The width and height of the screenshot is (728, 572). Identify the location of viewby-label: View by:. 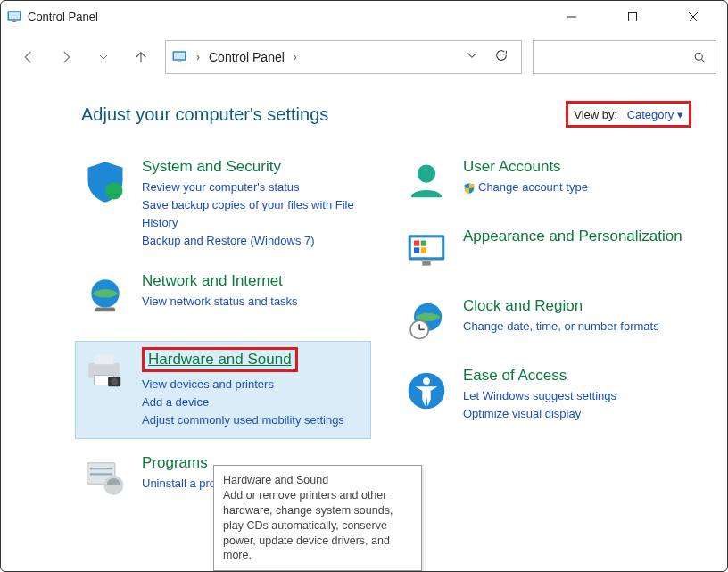
(596, 114).